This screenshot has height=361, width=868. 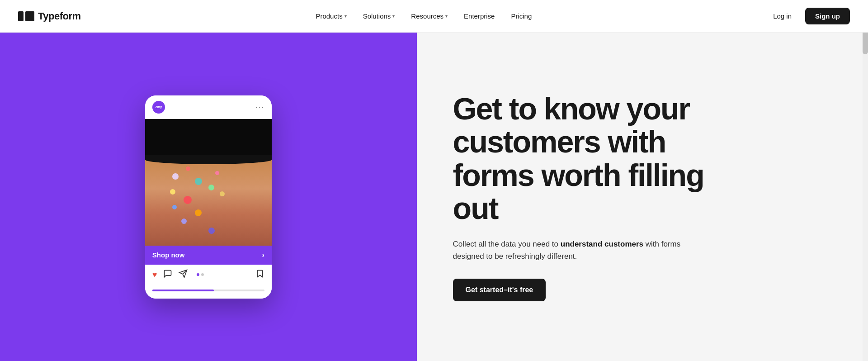 I want to click on signup-button: Sign up, so click(x=827, y=16).